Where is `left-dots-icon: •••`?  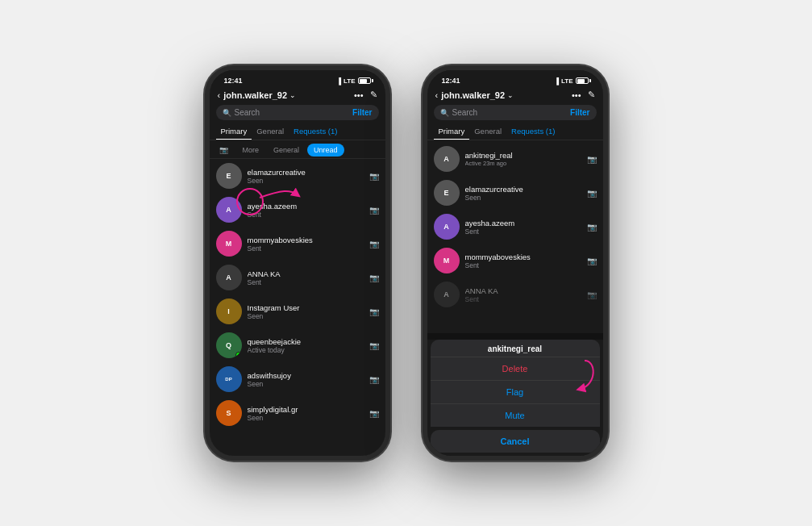 left-dots-icon: ••• is located at coordinates (359, 95).